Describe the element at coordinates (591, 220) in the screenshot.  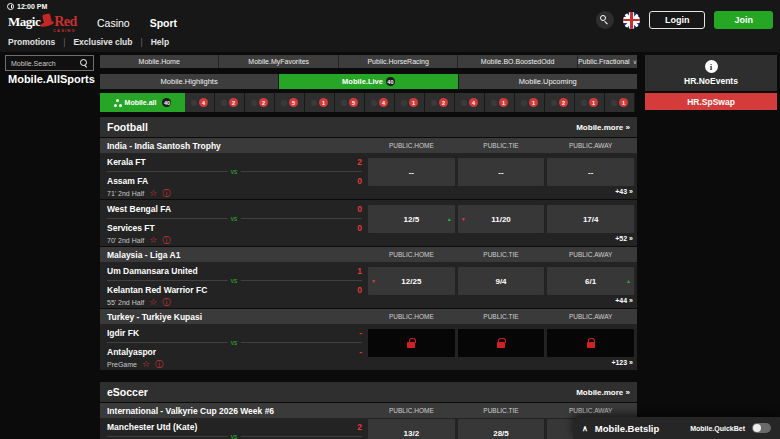
I see `odds-value: 17/4` at that location.